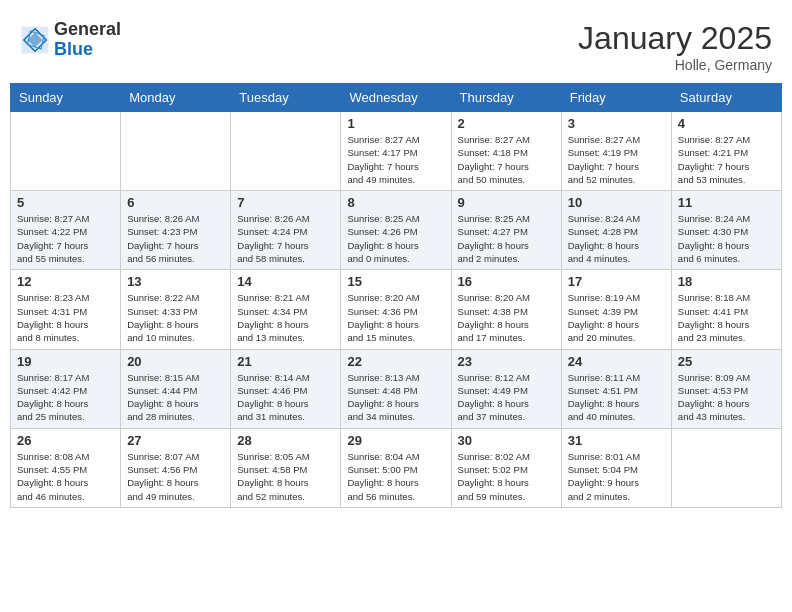 This screenshot has width=792, height=612. I want to click on calendar-cell: 15Sunrise: 8:20 AM Sunset: 4:36 PM Dayli…, so click(396, 310).